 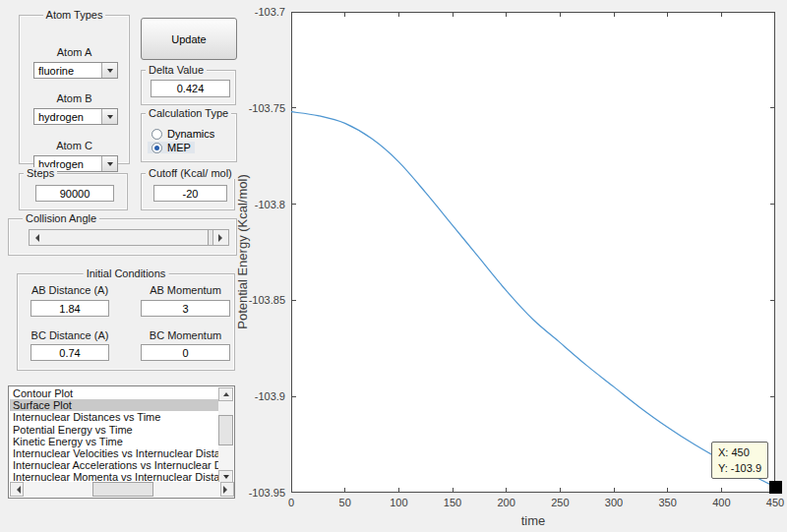 What do you see at coordinates (17, 490) in the screenshot?
I see `scroll-left-icon` at bounding box center [17, 490].